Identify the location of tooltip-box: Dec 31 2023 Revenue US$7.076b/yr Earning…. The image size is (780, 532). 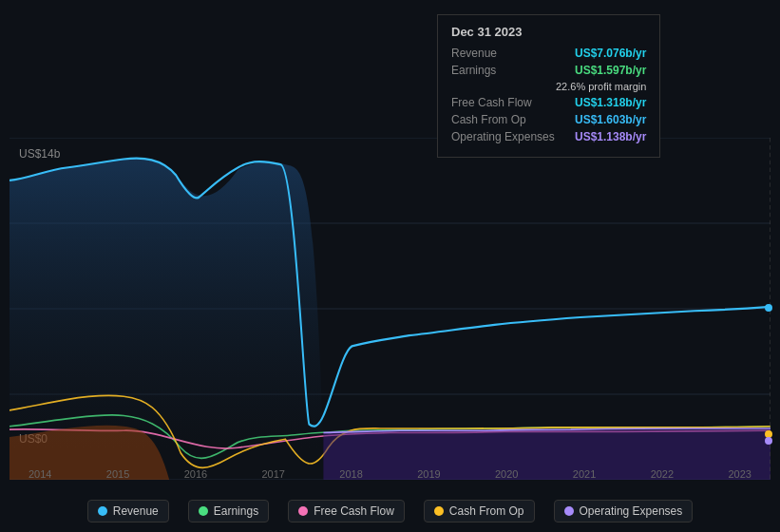
(549, 86).